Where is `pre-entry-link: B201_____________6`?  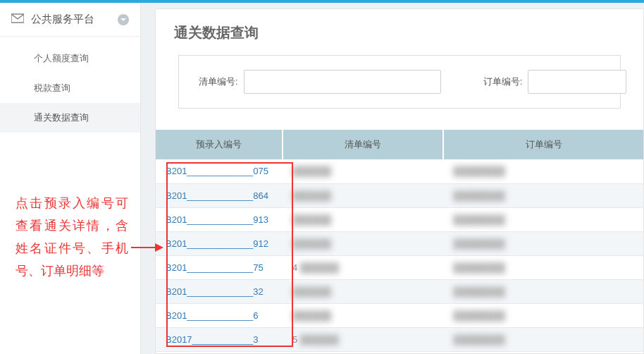 pre-entry-link: B201_____________6 is located at coordinates (219, 315).